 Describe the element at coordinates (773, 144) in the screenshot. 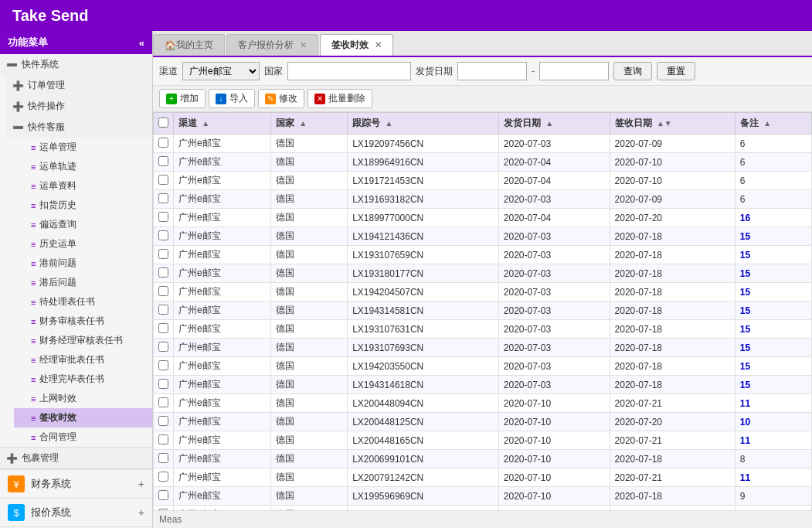

I see `row-remark: 6` at that location.